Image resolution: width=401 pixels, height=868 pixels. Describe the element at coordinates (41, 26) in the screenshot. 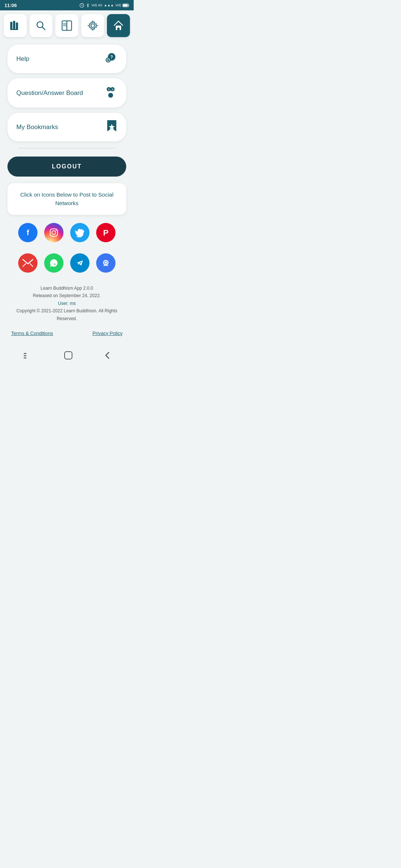

I see `nav-item-search` at that location.